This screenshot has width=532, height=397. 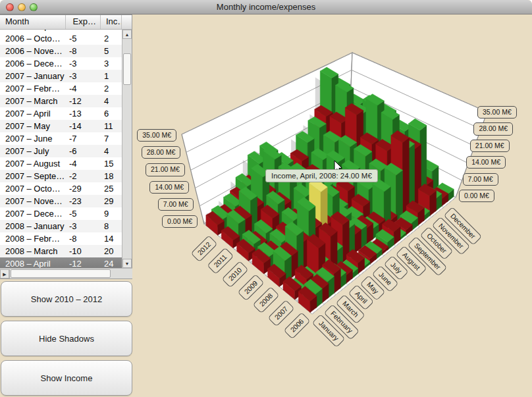 What do you see at coordinates (61, 101) in the screenshot?
I see `table-row: 2007 – March-124` at bounding box center [61, 101].